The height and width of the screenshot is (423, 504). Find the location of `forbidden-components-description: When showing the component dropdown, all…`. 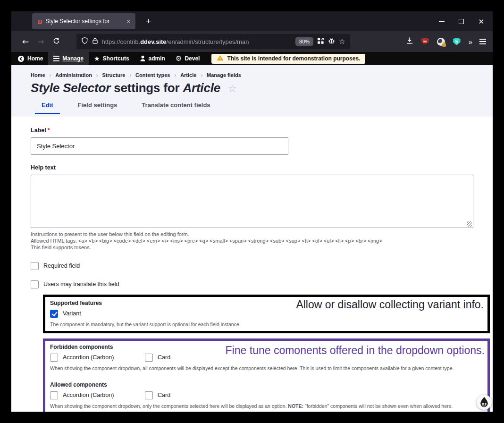

forbidden-components-description: When showing the component dropdown, all… is located at coordinates (266, 368).